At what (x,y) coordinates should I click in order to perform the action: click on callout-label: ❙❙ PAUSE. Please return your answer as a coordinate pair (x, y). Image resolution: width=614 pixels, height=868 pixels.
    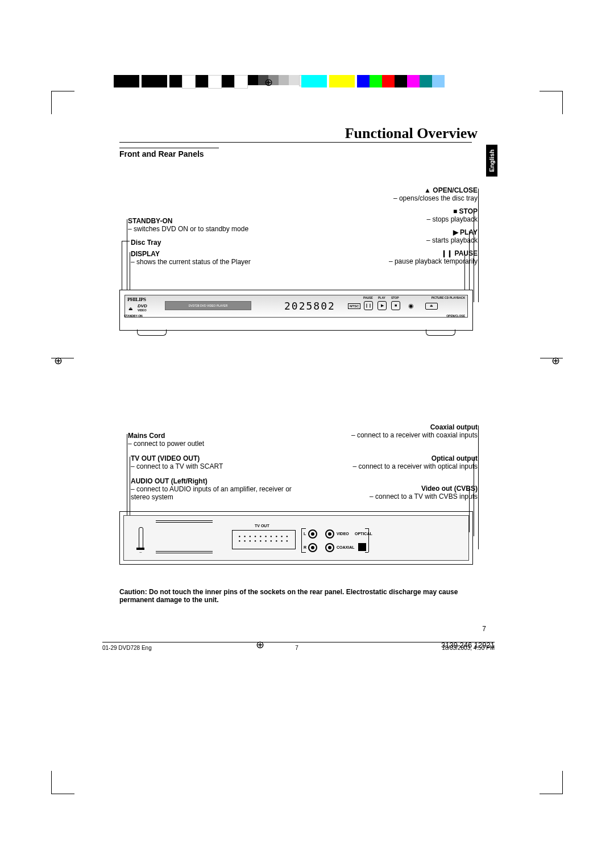
    Looking at the image, I should click on (404, 253).